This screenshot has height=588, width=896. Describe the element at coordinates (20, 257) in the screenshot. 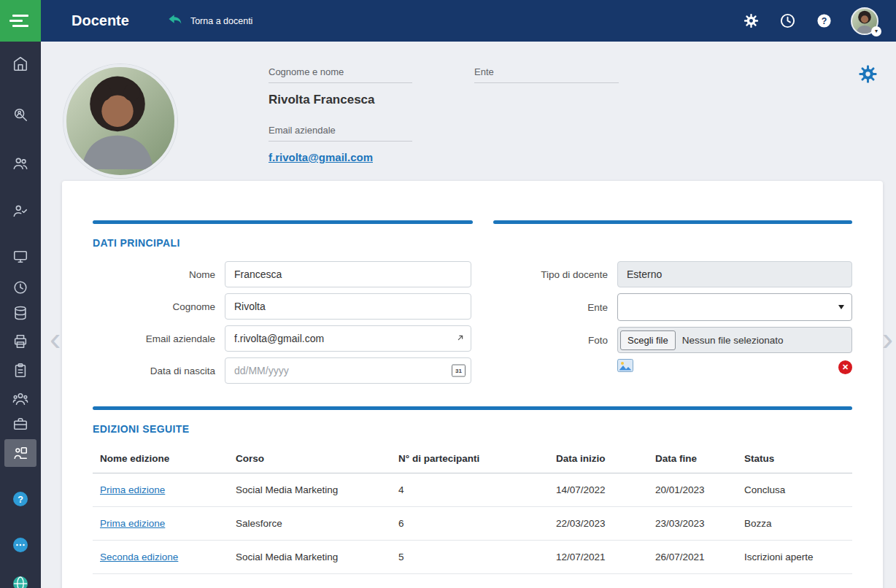

I see `sidebar-item-monitor` at that location.